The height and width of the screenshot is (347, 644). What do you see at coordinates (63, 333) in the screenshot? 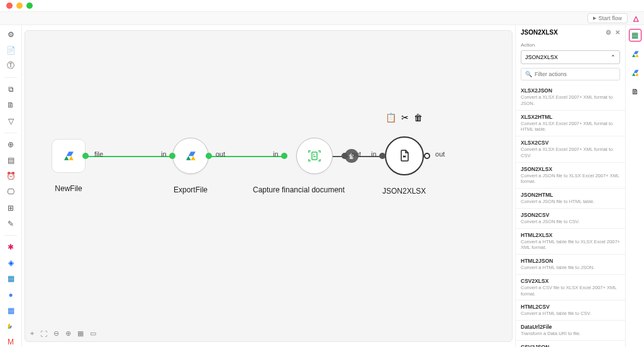
I see `canvas-bottom-tools: ⌖ ⛶ ⊖ ⊕ ▦ ▭` at bounding box center [63, 333].